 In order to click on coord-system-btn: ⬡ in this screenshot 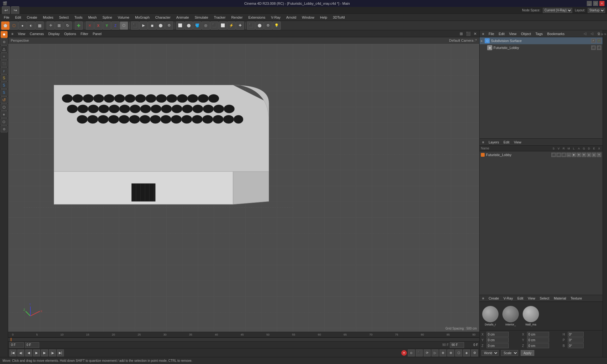, I will do `click(124, 26)`.